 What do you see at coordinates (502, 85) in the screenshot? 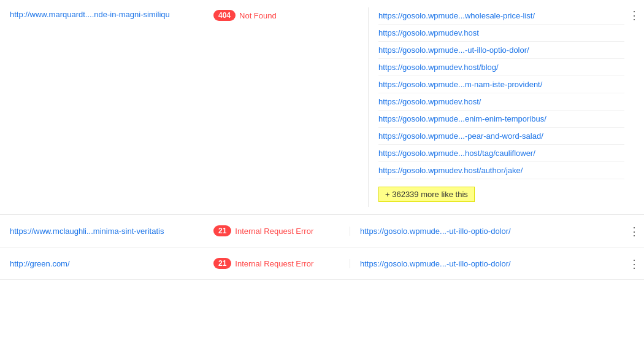
I see `link-item: https://gosolo.wpmude...m-nam-iste-provi…` at bounding box center [502, 85].